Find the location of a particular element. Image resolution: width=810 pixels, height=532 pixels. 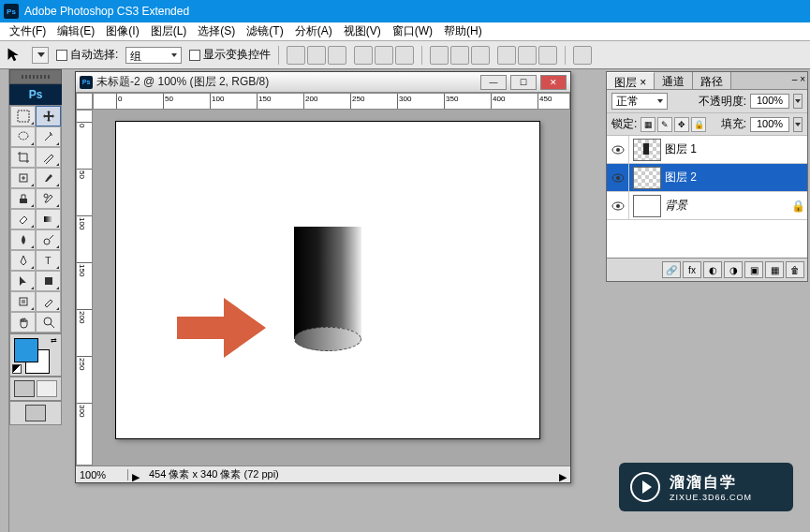

tab-channels: 通道 is located at coordinates (674, 81).